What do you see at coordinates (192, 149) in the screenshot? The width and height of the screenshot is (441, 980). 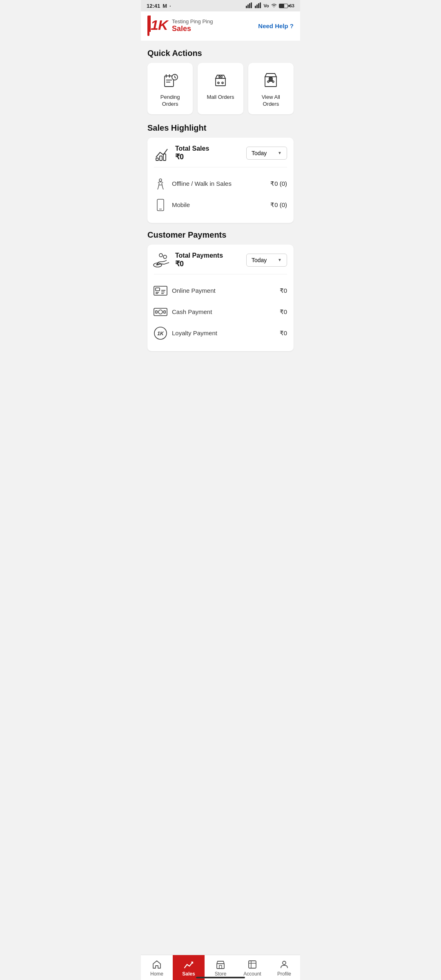 I see `total-sales-title: Total Sales` at bounding box center [192, 149].